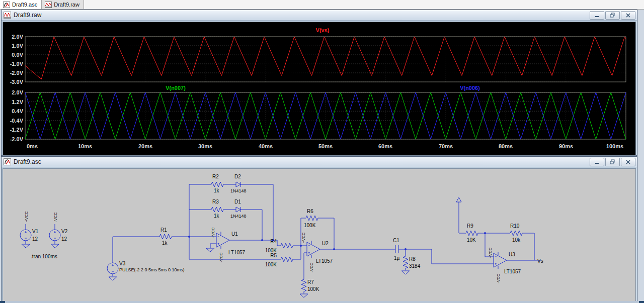 Image resolution: width=644 pixels, height=303 pixels. Describe the element at coordinates (274, 241) in the screenshot. I see `svg-text: R4` at that location.